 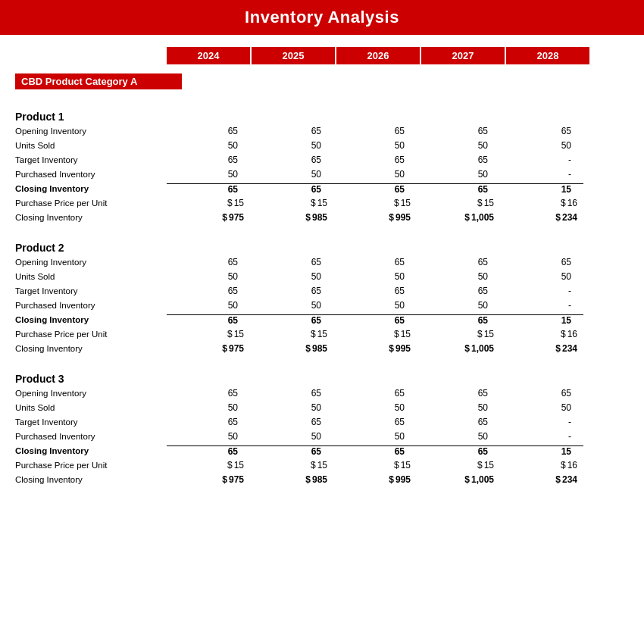 I want to click on page-header: Inventory Analysis, so click(x=322, y=17).